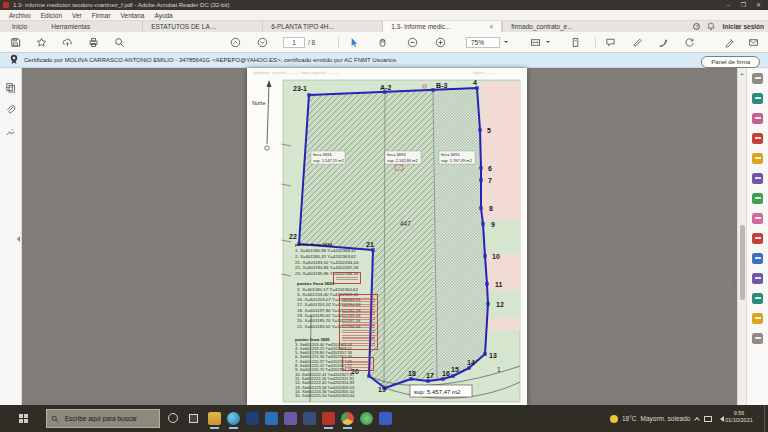 The image size is (768, 432). Describe the element at coordinates (562, 26) in the screenshot. I see `tab-label: firmado_contrato_e...` at that location.